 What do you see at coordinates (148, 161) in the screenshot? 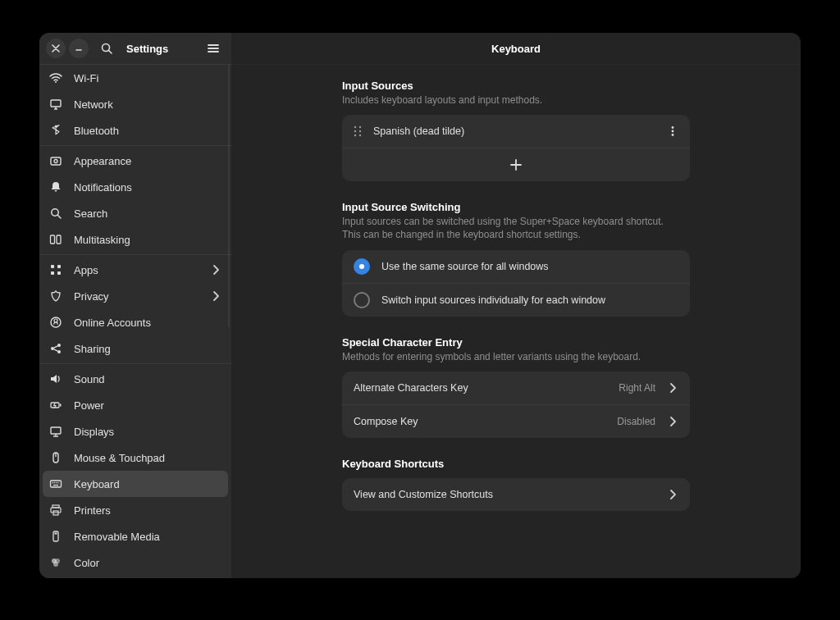
I see `sidebar-item-label: Appearance` at bounding box center [148, 161].